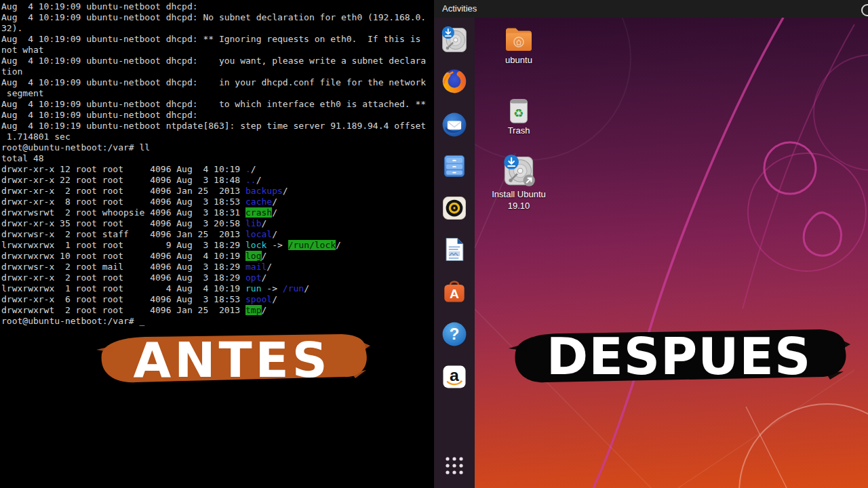  Describe the element at coordinates (454, 375) in the screenshot. I see `svg-text: a` at that location.